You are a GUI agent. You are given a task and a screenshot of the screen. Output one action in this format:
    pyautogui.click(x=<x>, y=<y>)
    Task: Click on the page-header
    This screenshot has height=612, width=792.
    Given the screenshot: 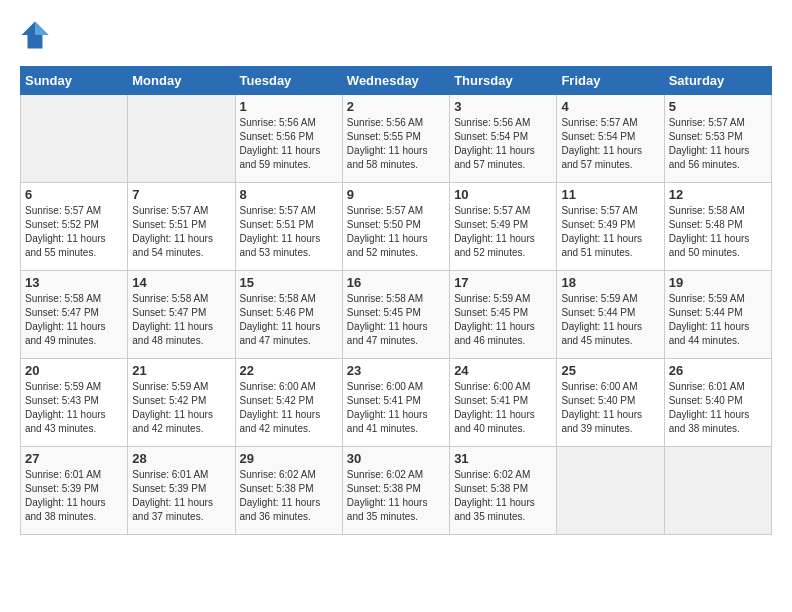 What is the action you would take?
    pyautogui.click(x=396, y=35)
    